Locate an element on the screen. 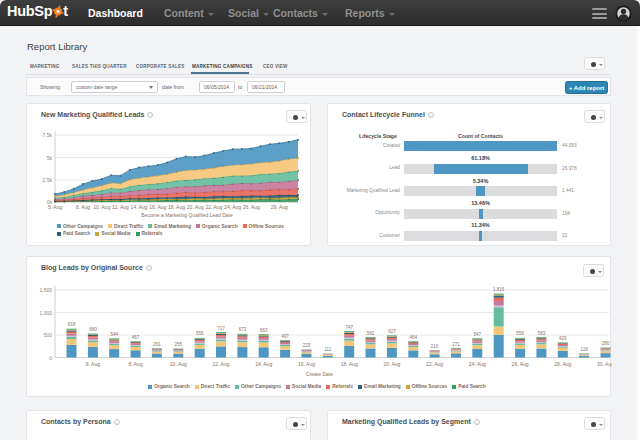  svg-text: 467 is located at coordinates (136, 338).